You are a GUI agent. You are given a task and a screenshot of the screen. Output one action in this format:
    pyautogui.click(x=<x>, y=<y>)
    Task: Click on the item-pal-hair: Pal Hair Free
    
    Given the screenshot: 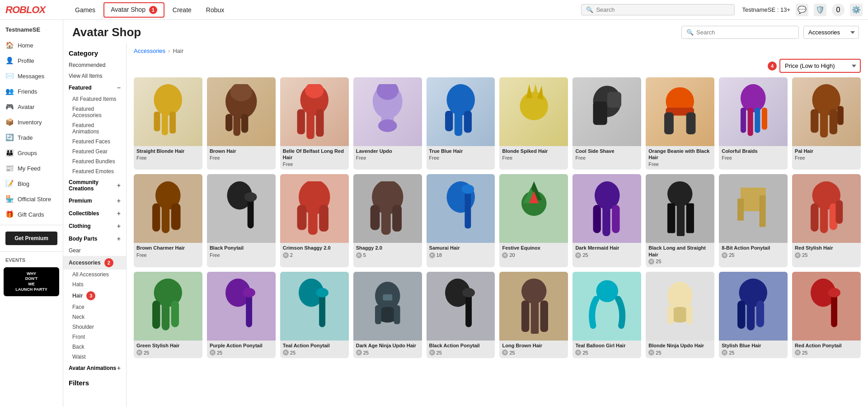 What is the action you would take?
    pyautogui.click(x=826, y=123)
    